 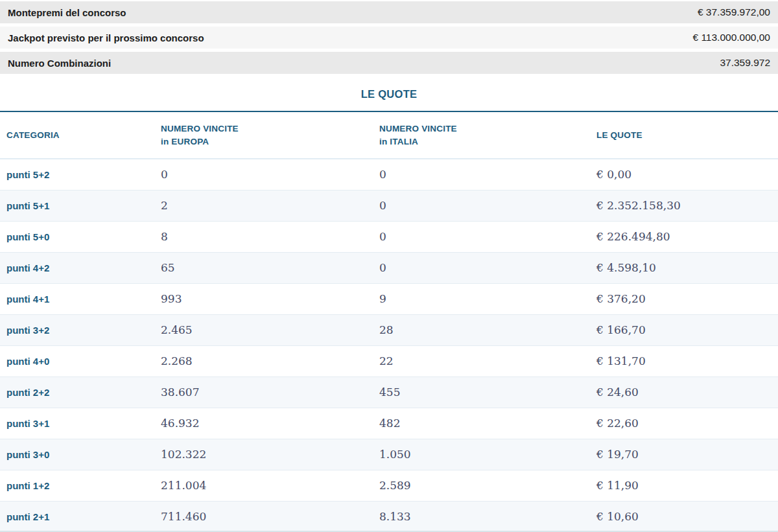 I want to click on table-row: punti 5+200€ 0,00, so click(x=389, y=174).